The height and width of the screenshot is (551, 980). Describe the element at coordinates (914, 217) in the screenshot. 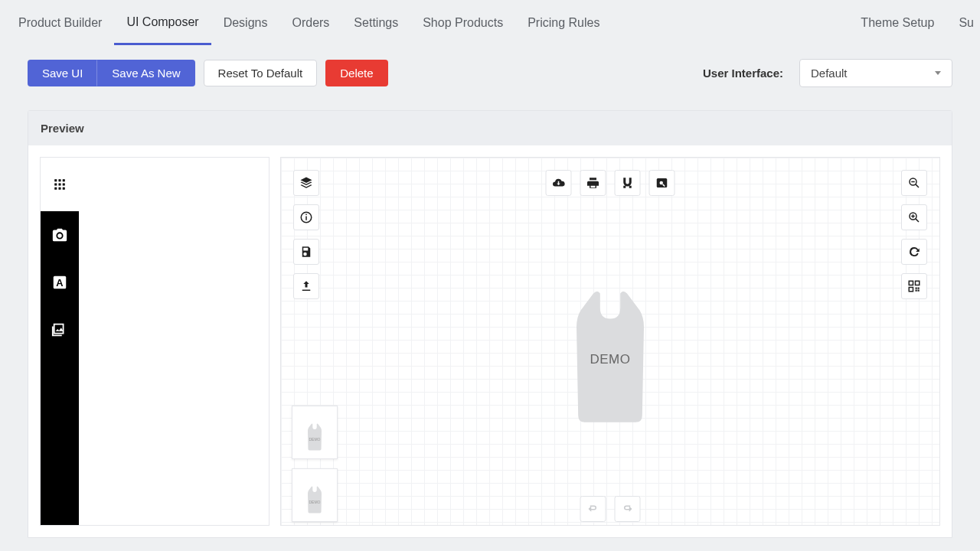

I see `zoom-in-icon` at that location.